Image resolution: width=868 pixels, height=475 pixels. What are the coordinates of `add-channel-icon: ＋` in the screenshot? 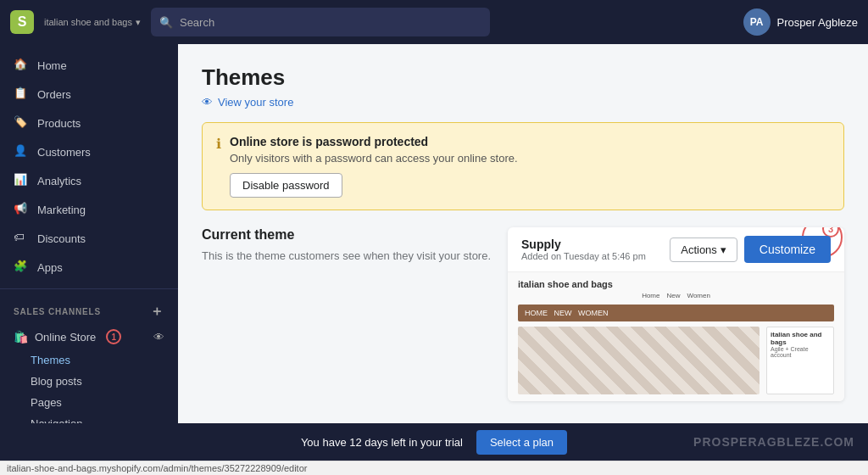 It's located at (158, 312).